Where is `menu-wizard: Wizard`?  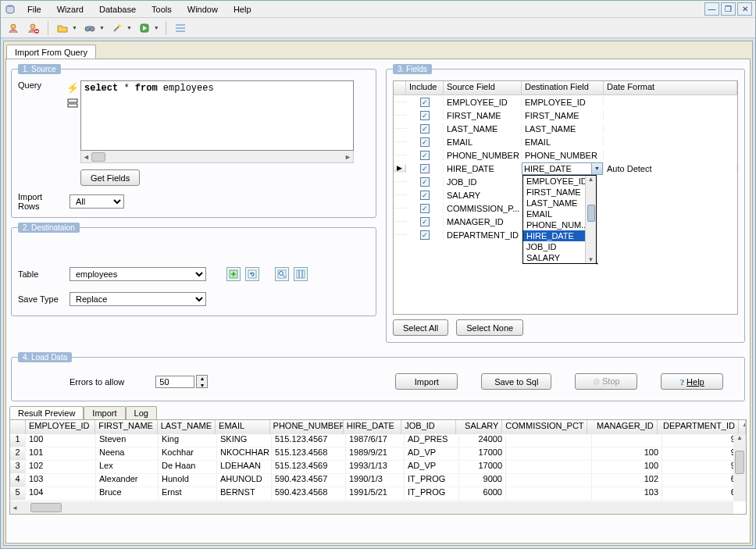 menu-wizard: Wizard is located at coordinates (70, 9).